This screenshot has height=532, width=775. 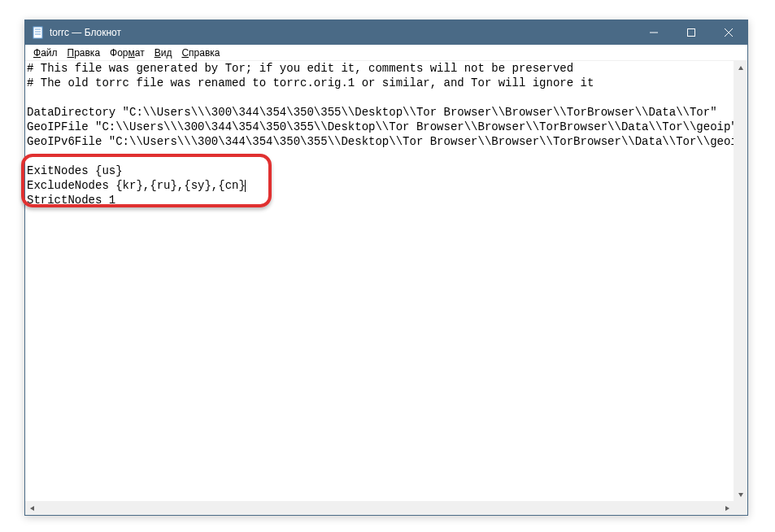 I want to click on menu-edit: Правка, so click(x=85, y=53).